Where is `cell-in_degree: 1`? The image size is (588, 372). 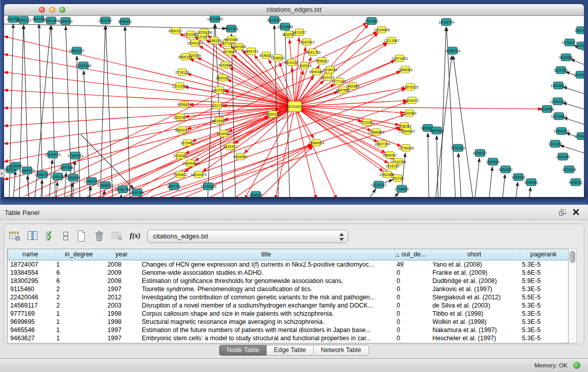
cell-in_degree: 1 is located at coordinates (79, 264).